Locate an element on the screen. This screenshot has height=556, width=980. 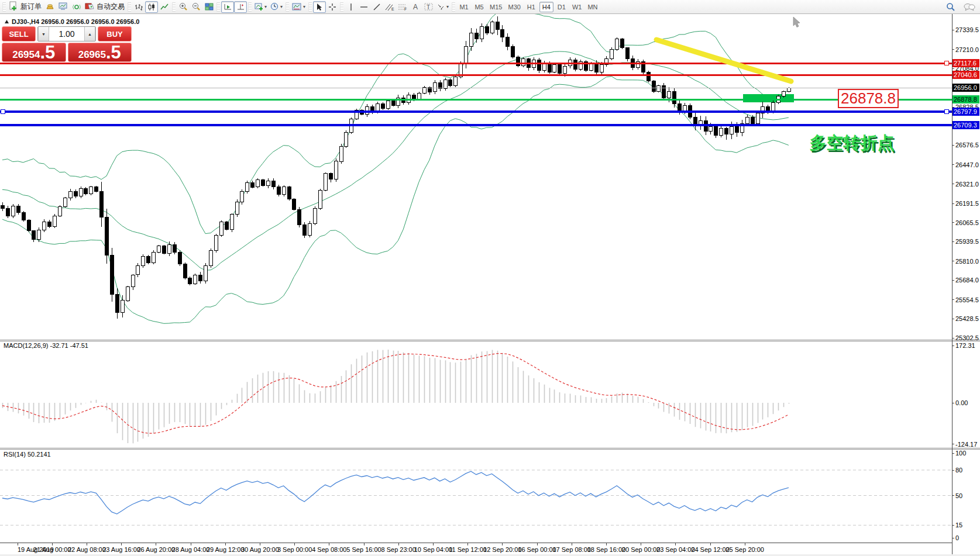
fibonacci-button: F is located at coordinates (403, 7).